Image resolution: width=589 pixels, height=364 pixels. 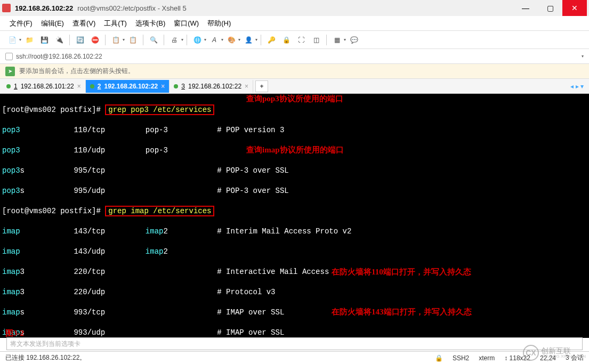 I want to click on window-controls: — ▢ ✕, so click(x=550, y=8).